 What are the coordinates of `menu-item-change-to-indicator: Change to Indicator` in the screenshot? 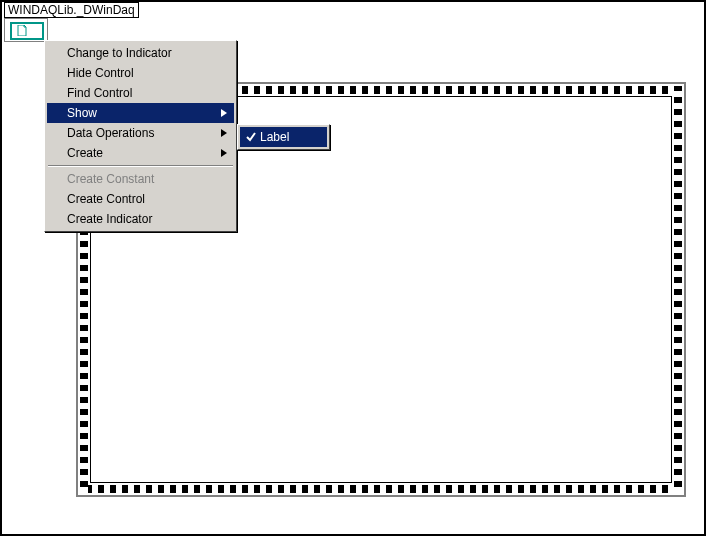 It's located at (140, 53).